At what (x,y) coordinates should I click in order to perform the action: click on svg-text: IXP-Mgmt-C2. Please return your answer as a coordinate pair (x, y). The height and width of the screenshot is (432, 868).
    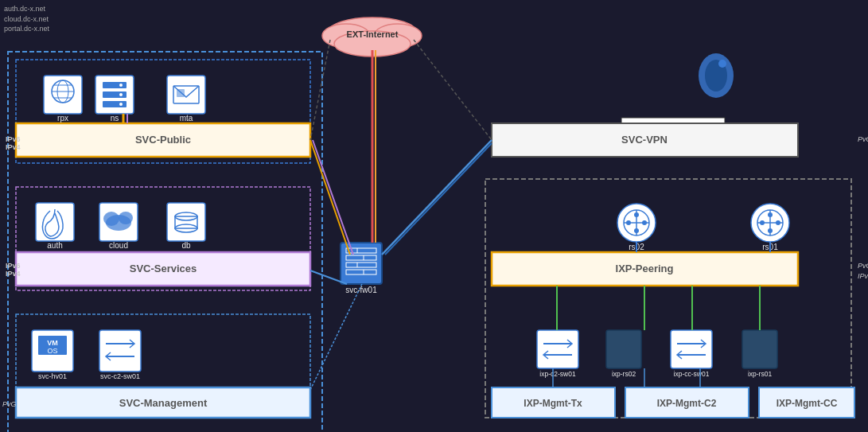
    Looking at the image, I should click on (687, 403).